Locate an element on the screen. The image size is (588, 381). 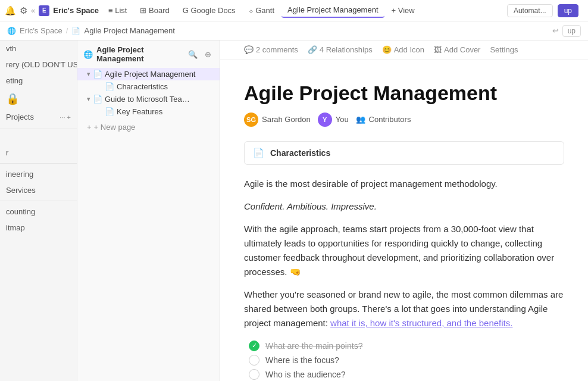
partial-projects-label: Projects is located at coordinates (20, 117).